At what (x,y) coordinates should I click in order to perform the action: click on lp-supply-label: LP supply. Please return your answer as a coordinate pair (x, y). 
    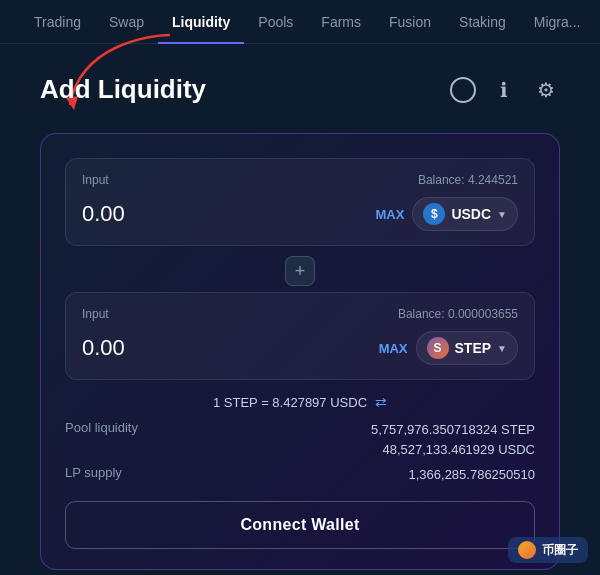
    Looking at the image, I should click on (115, 472).